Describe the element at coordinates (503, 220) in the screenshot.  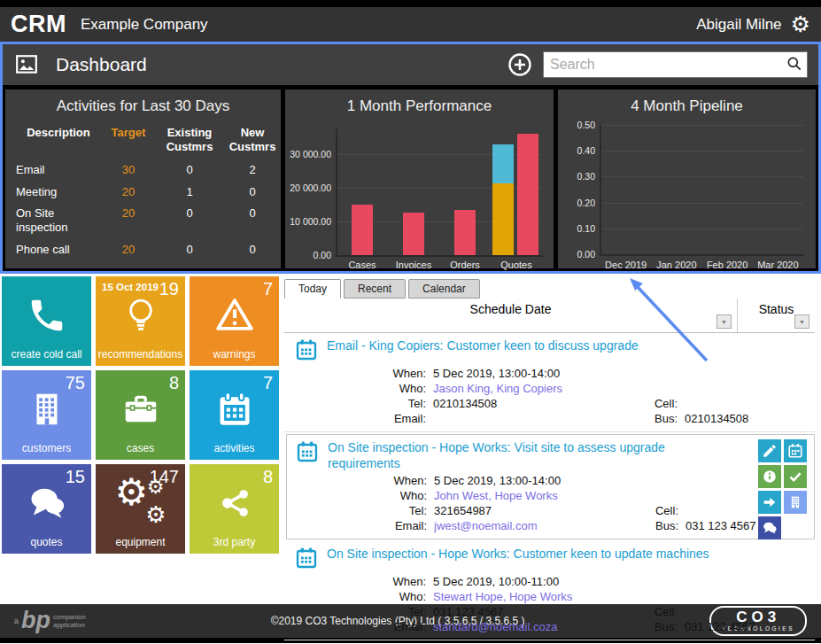
I see `bar-Quotes-gold` at that location.